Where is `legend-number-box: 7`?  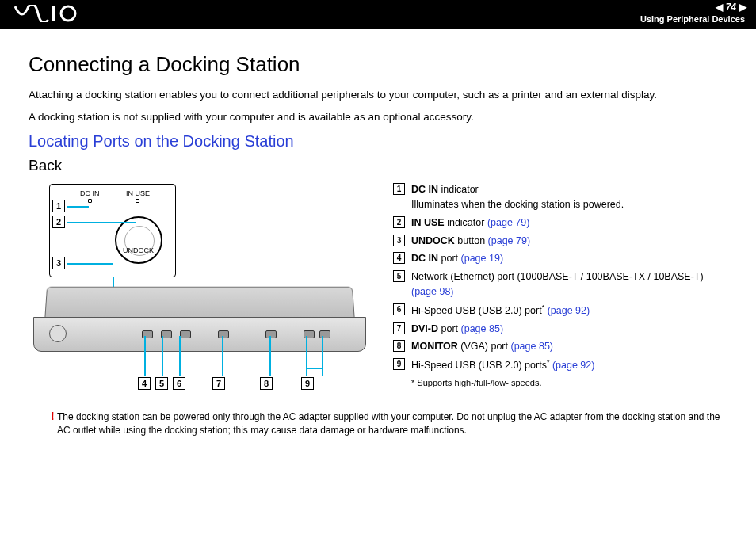
legend-number-box: 7 is located at coordinates (399, 328).